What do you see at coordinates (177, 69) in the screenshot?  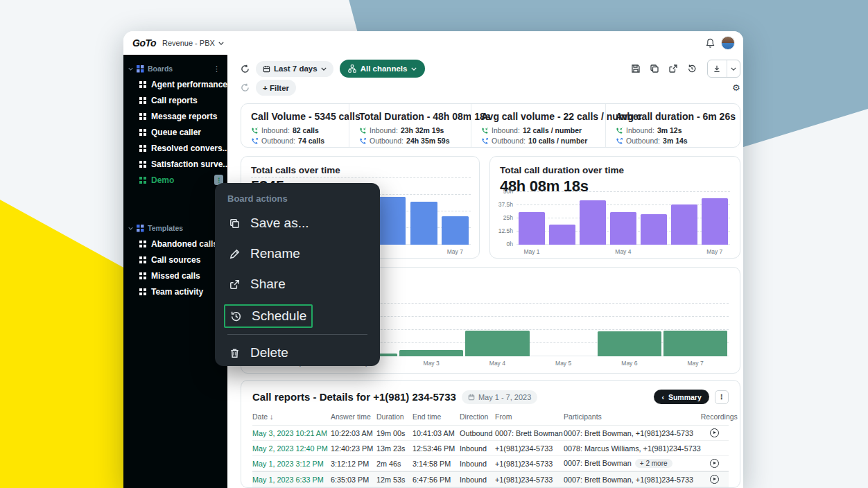 I see `sidebar-section-label: Boards` at bounding box center [177, 69].